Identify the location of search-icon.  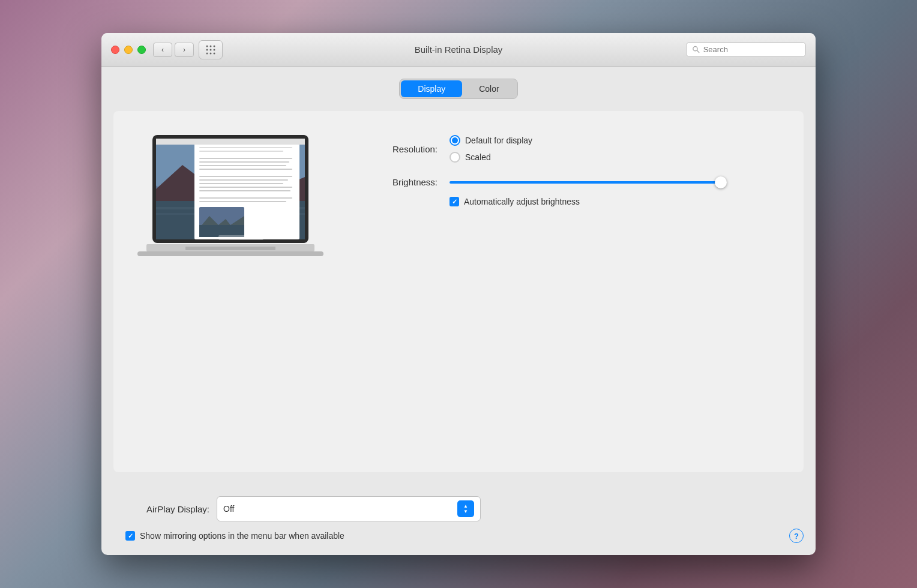
(696, 49).